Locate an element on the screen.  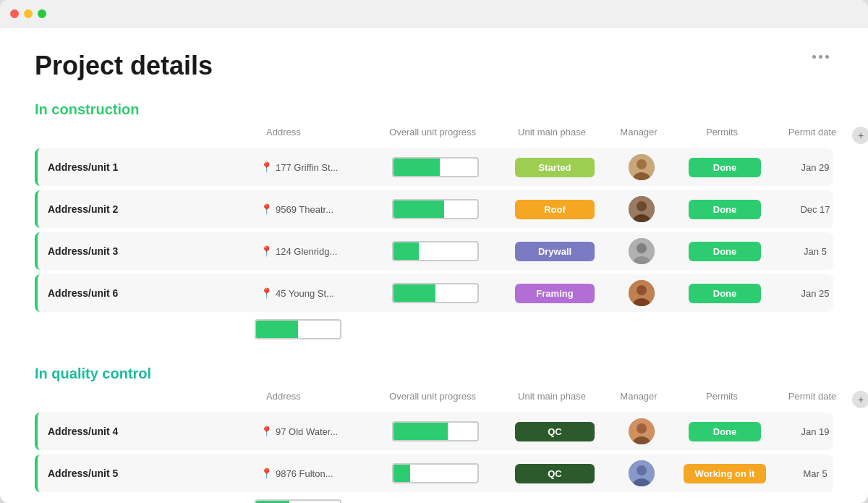
address-text: 45 Young St... is located at coordinates (305, 294).